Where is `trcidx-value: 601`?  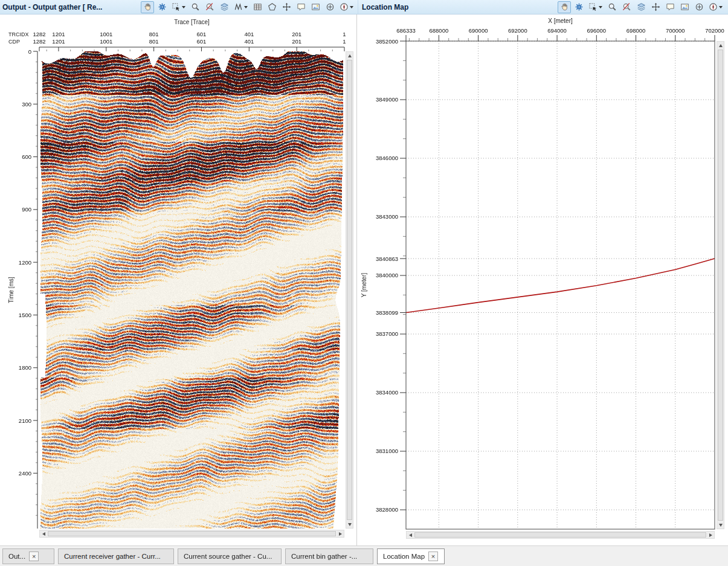 trcidx-value: 601 is located at coordinates (202, 34).